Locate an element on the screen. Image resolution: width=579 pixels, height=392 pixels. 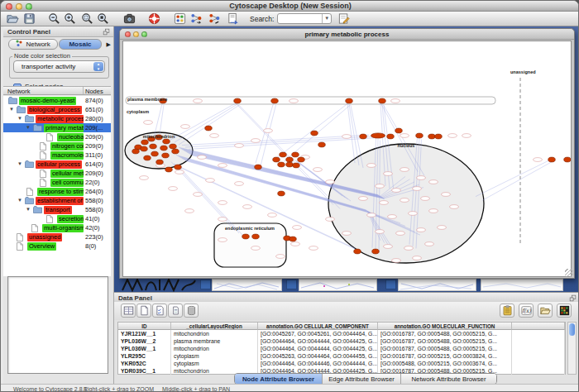
tree-row-unassigned: unassigned223(0) is located at coordinates (57, 237).